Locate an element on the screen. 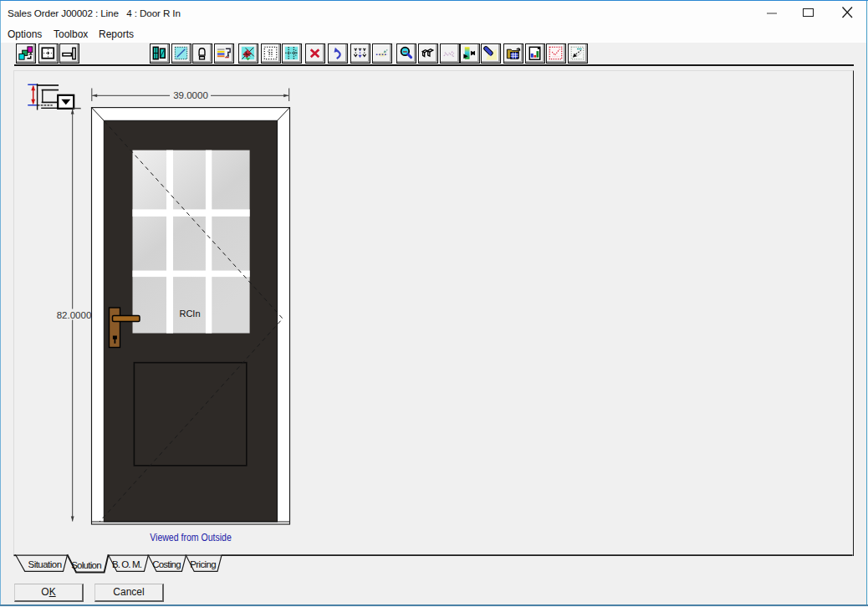 Image resolution: width=868 pixels, height=607 pixels. svg-text: RCIn is located at coordinates (189, 314).